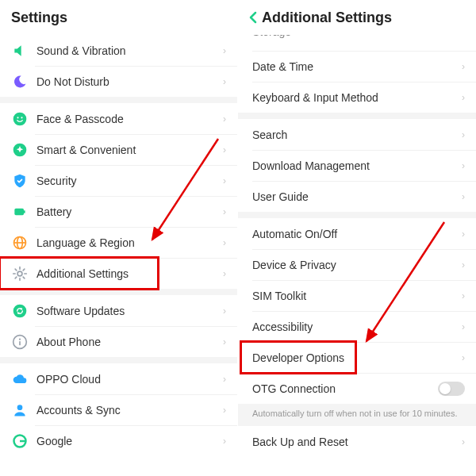 The height and width of the screenshot is (476, 476). I want to click on settings-item-cloud: OPPO Cloud›, so click(119, 379).